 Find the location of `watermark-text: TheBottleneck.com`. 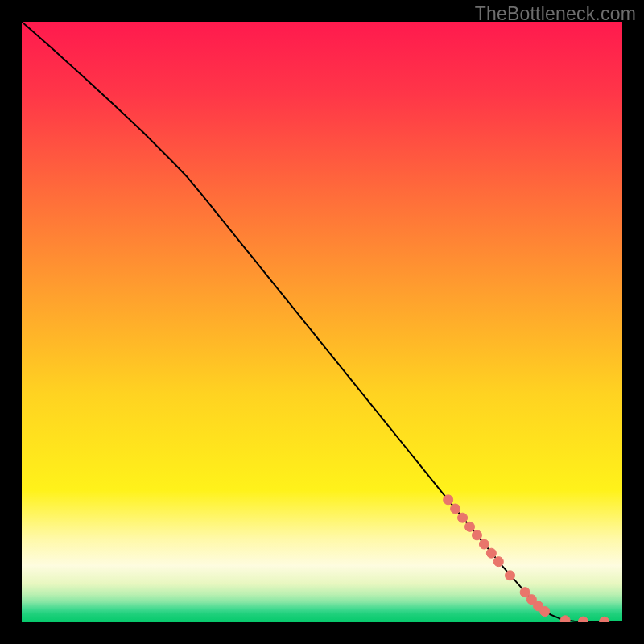

watermark-text: TheBottleneck.com is located at coordinates (555, 14).